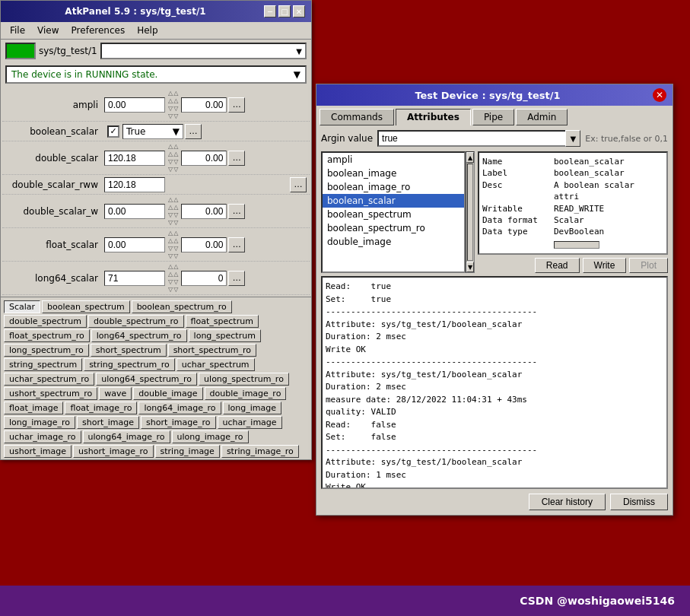  What do you see at coordinates (47, 336) in the screenshot?
I see `tab-float-spectrum-ro: float_spectrum_ro` at bounding box center [47, 336].